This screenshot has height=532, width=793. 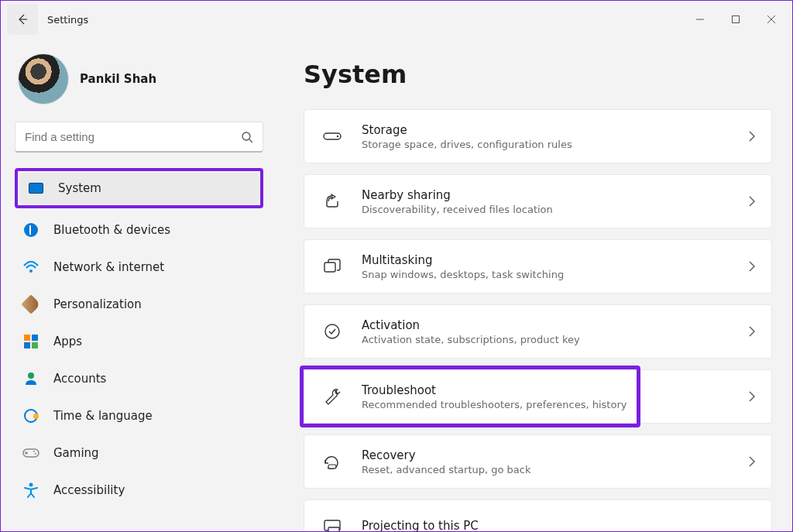 I want to click on card-recovery: Recovery Reset, advanced startup, go bac…, so click(x=537, y=462).